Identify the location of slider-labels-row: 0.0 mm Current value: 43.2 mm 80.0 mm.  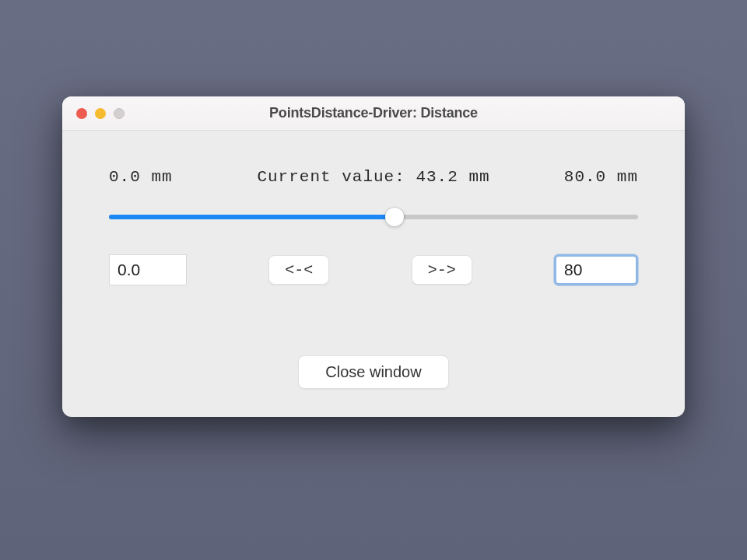
(374, 177).